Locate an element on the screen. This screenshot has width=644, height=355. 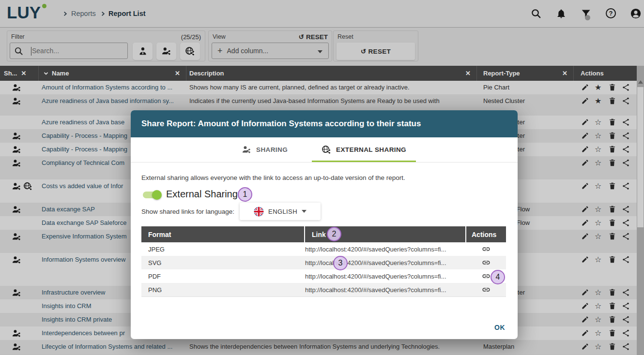
ok-button: OK is located at coordinates (500, 327).